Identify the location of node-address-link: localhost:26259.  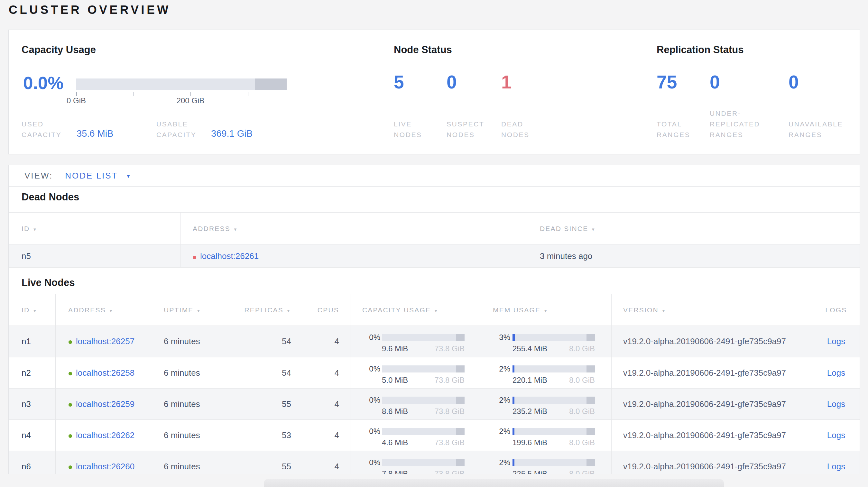
(105, 404).